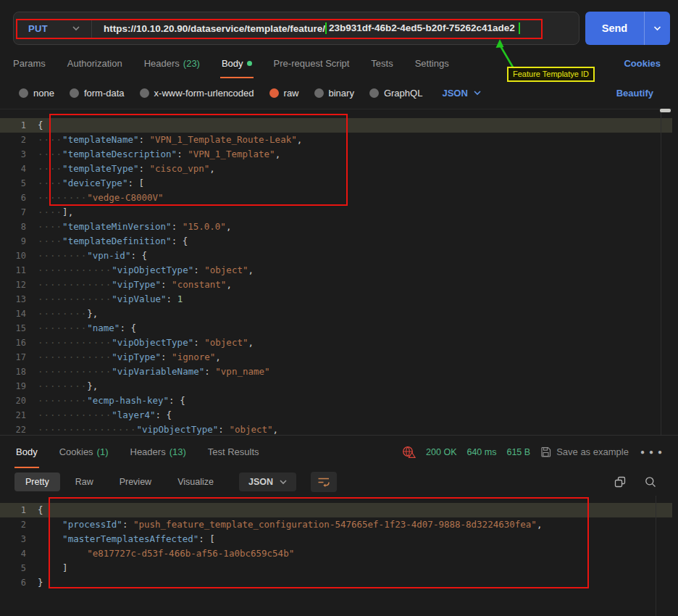 This screenshot has width=678, height=616. Describe the element at coordinates (336, 270) in the screenshot. I see `code-line: 11············"vipObjectType": "object",` at that location.